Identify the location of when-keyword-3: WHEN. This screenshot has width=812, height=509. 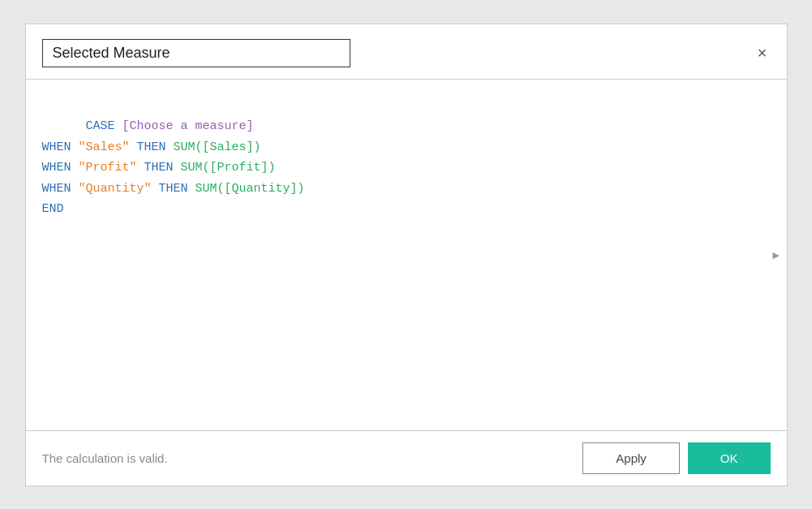
(57, 188).